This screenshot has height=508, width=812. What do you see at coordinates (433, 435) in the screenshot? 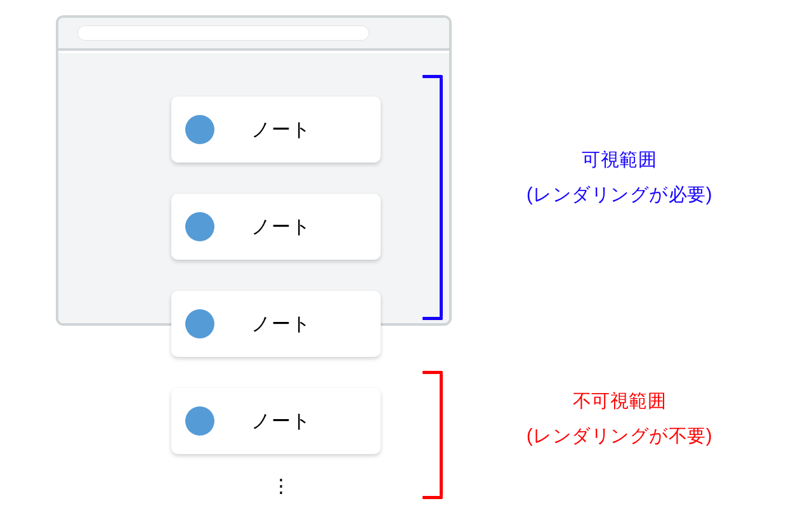
I see `invisible-range-bracket` at bounding box center [433, 435].